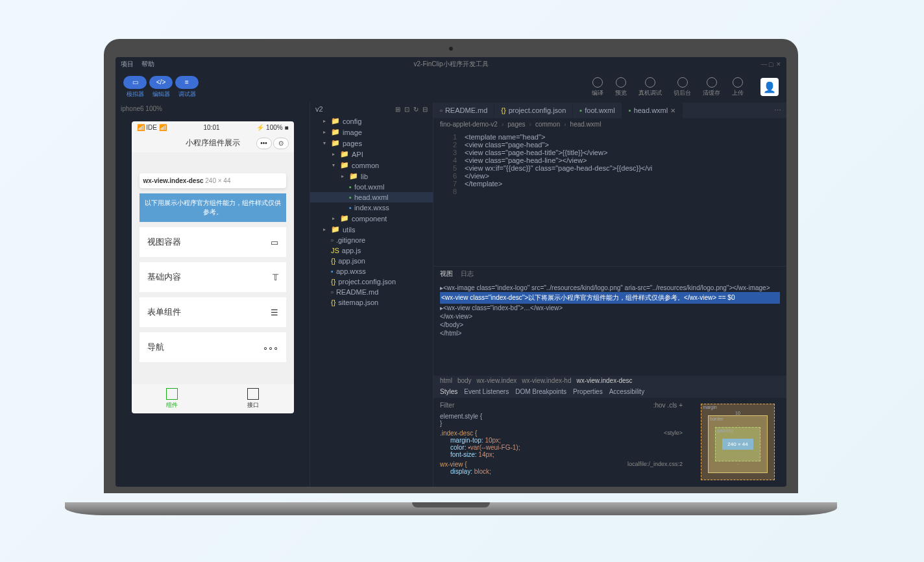 This screenshot has height=562, width=924. What do you see at coordinates (161, 82) in the screenshot?
I see `pill-editor: </>` at bounding box center [161, 82].